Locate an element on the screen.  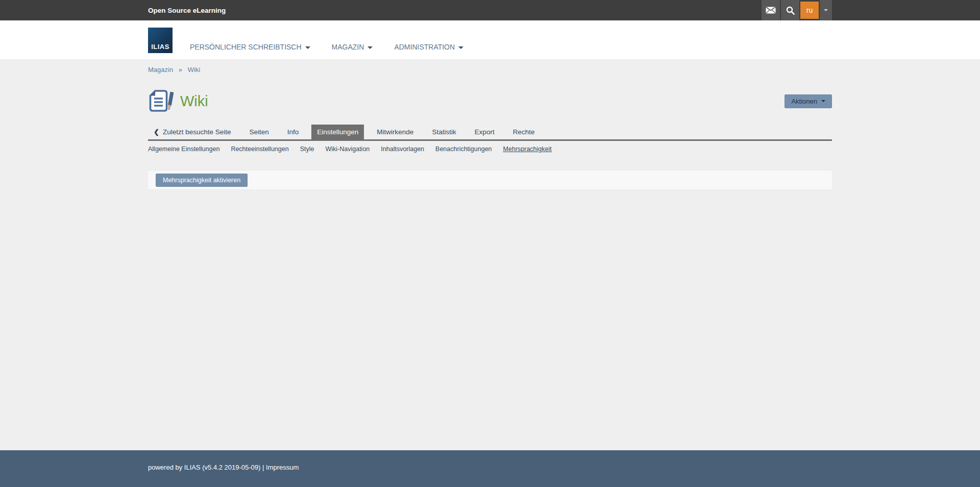
topbar-actions: ru is located at coordinates (797, 10).